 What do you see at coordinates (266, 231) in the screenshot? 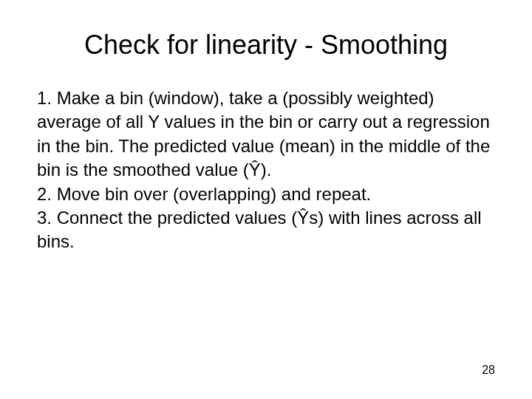
I see `step-3: 3. Connect the predicted values (Ŷs) wit…` at bounding box center [266, 231].